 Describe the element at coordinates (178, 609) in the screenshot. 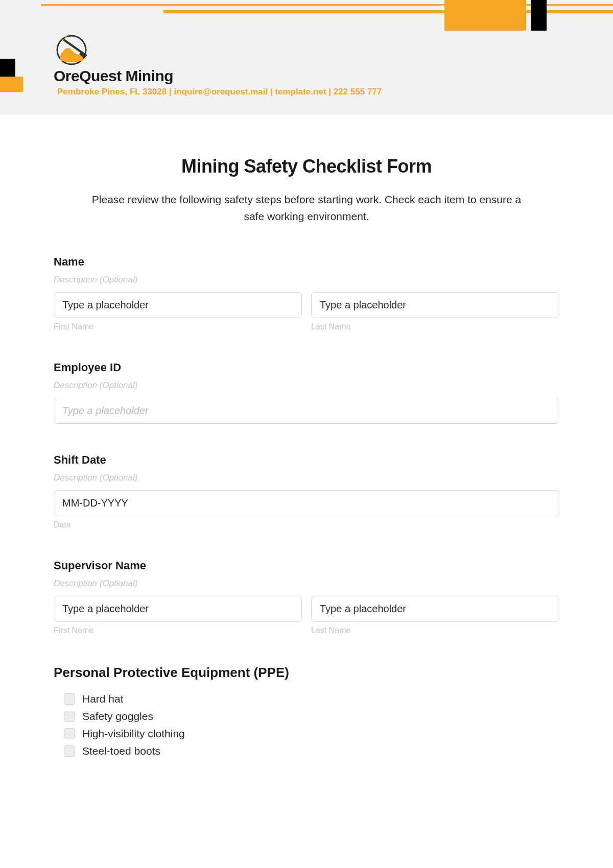

I see `supervisor-first-name-input` at that location.